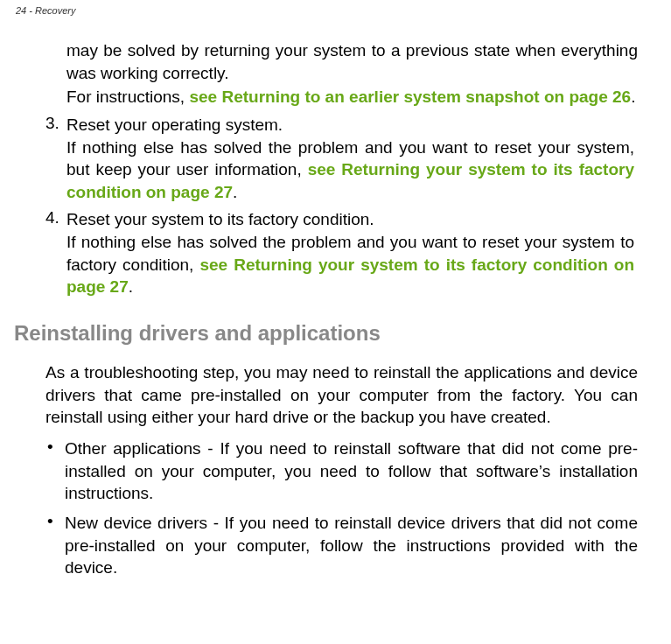 The height and width of the screenshot is (644, 671). Describe the element at coordinates (341, 254) in the screenshot. I see `list-item-4: 4. Reset your system to its factory cond…` at that location.